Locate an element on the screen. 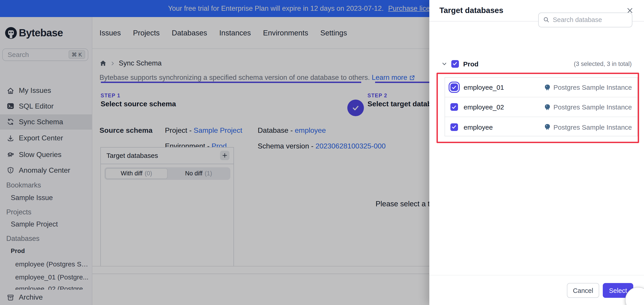 The image size is (644, 305). database-name: employee_01 is located at coordinates (484, 87).